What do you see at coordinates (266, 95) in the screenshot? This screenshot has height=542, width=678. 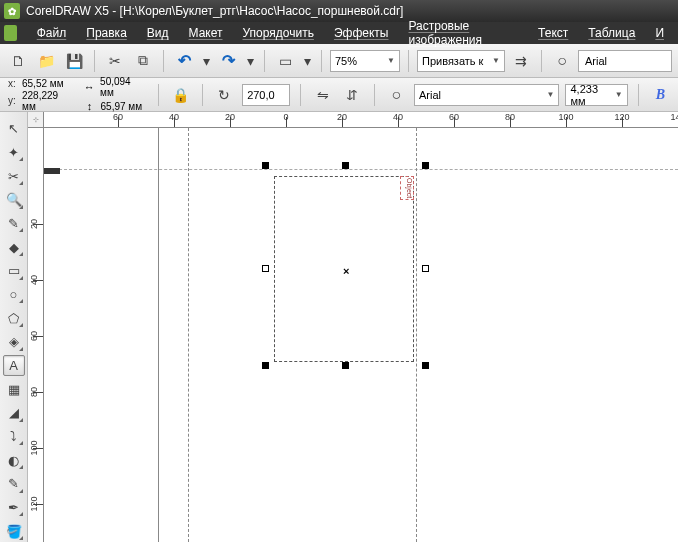 I see `rotation-input` at bounding box center [266, 95].